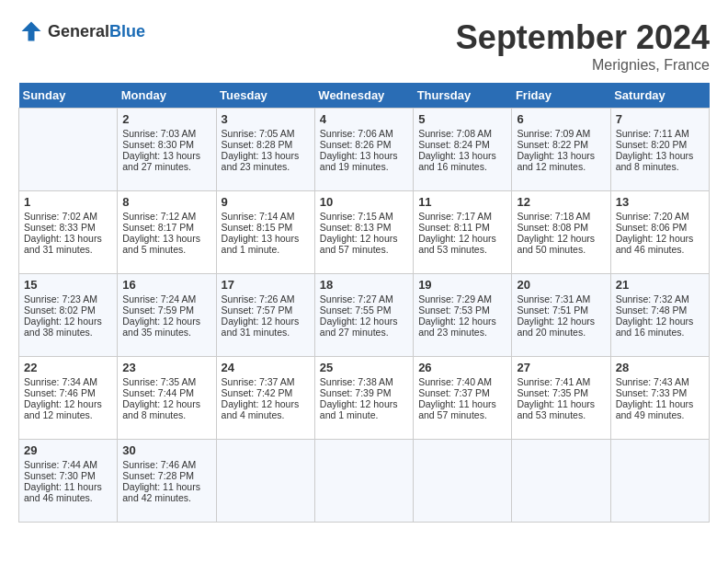 The height and width of the screenshot is (563, 728). What do you see at coordinates (660, 202) in the screenshot?
I see `day-number: 13` at bounding box center [660, 202].